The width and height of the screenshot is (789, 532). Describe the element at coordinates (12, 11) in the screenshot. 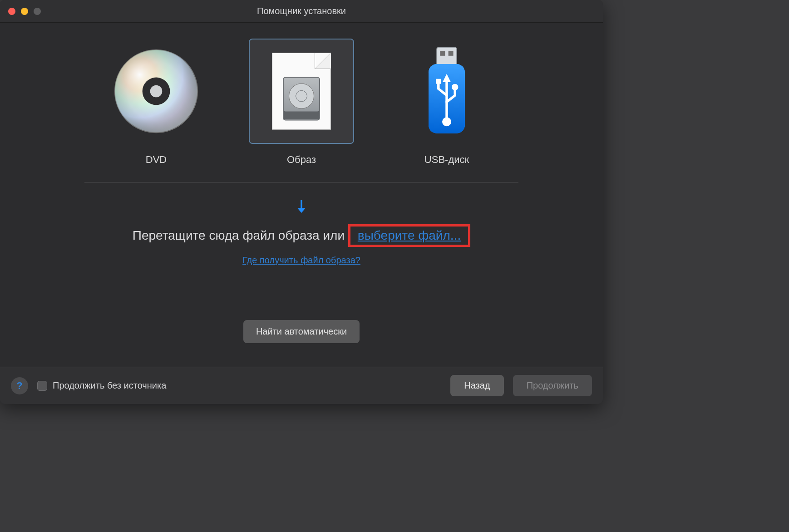

I see `window-close-button` at that location.